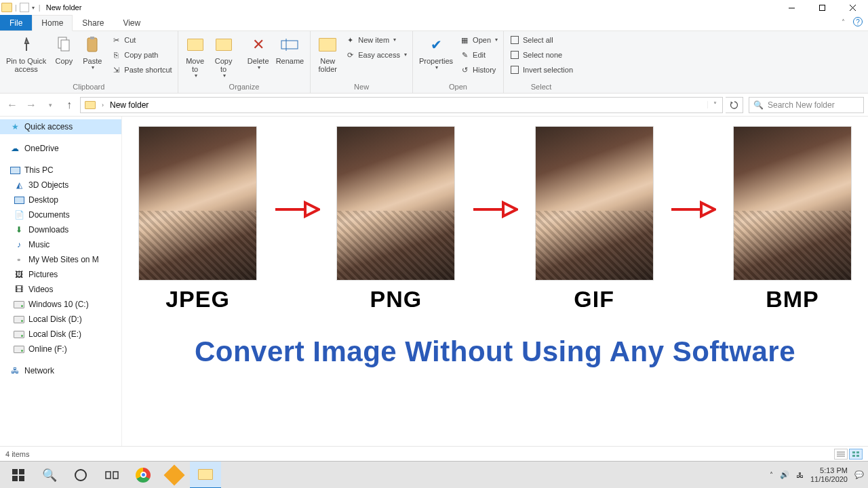 The height and width of the screenshot is (488, 868). I want to click on paste-shortcut-button: ⇲Paste shortcut, so click(141, 70).